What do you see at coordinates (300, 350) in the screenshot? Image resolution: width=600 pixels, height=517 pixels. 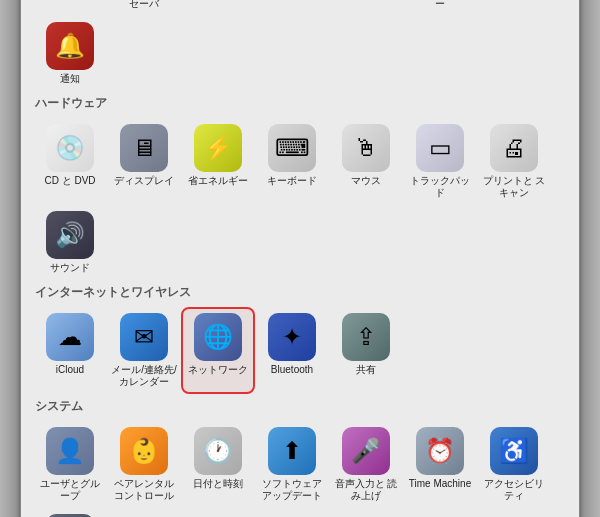 I see `section-grid-internet: ☁iCloud✉メール/連絡先/ カレンダー🌐ネットワーク✦Bluetooth⇪…` at bounding box center [300, 350].